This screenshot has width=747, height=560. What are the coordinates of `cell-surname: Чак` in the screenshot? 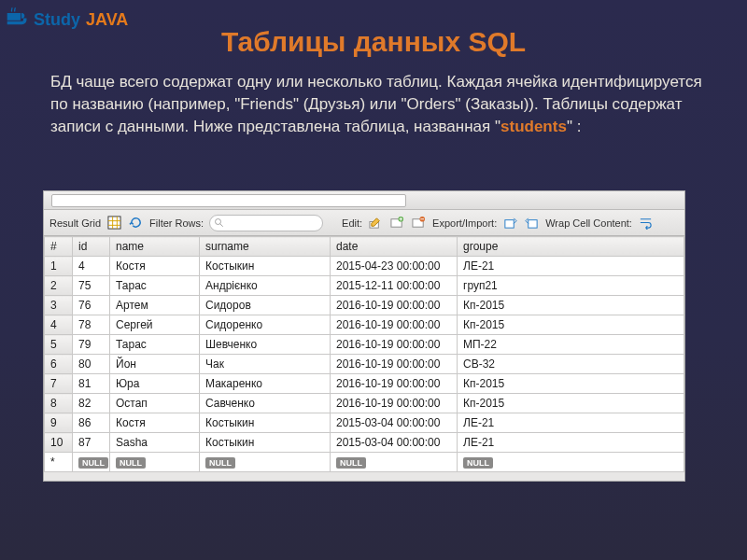 It's located at (265, 364).